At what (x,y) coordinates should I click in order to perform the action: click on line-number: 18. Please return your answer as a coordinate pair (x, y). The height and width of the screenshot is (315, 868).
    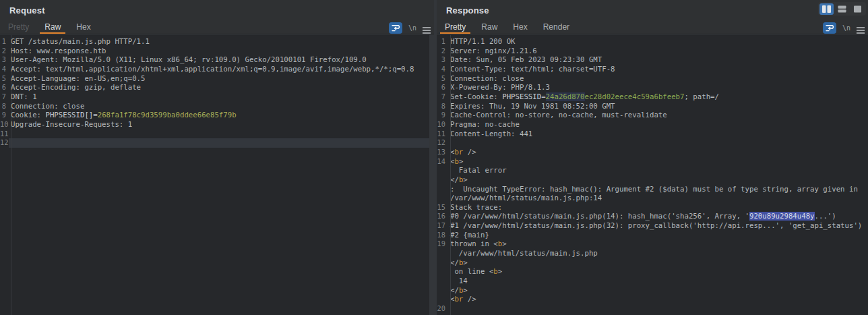
    Looking at the image, I should click on (442, 235).